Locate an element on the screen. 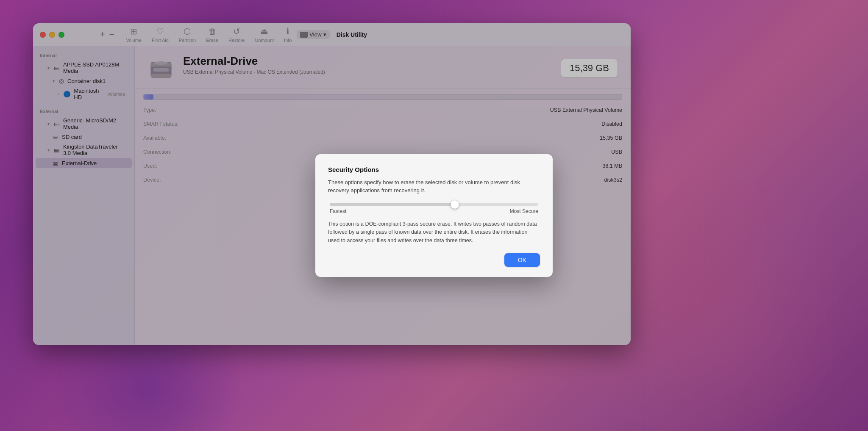  slider-label-most-secure: Most Secure is located at coordinates (524, 211).